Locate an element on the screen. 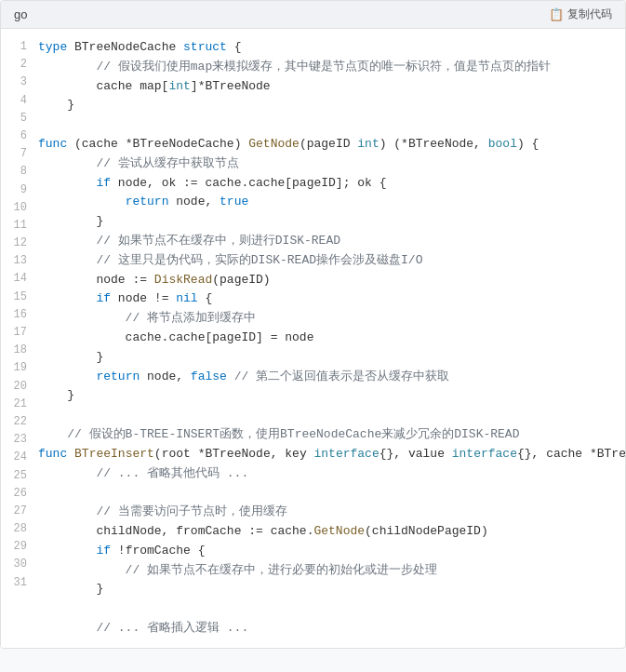 This screenshot has width=626, height=672. code-line: return node, false // 第二个返回值表示是否从缓存中获取 is located at coordinates (331, 378).